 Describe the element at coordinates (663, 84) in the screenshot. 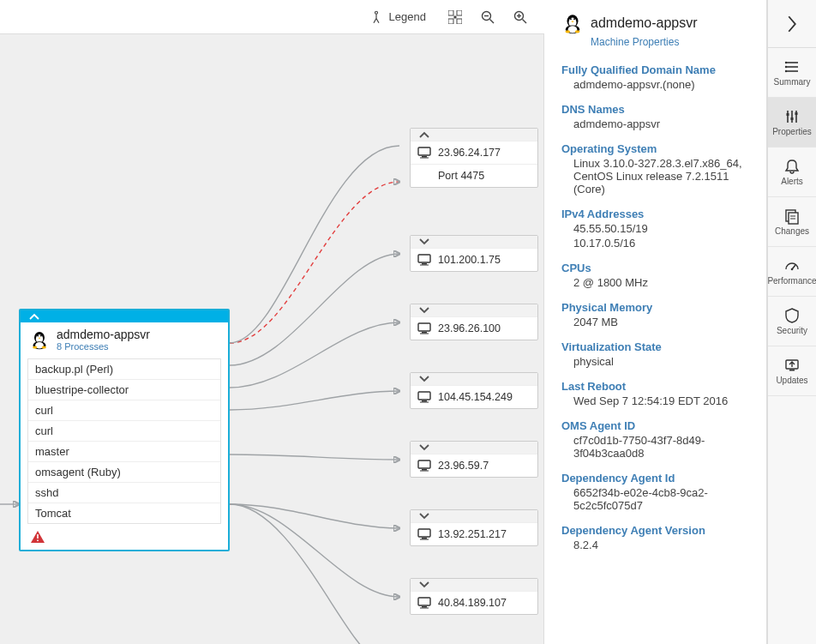

I see `prop-value: admdemo-appsvr.(none)` at that location.